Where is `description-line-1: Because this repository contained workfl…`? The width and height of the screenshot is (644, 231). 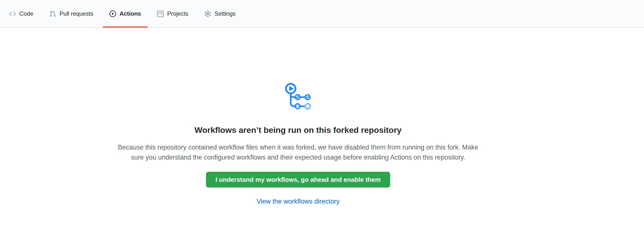
description-line-1: Because this repository contained workfl… is located at coordinates (298, 147).